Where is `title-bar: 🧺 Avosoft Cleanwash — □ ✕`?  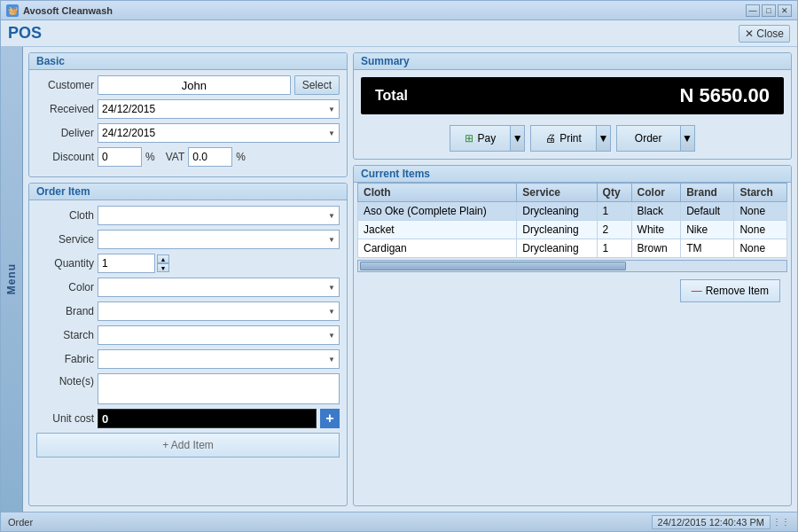
title-bar: 🧺 Avosoft Cleanwash — □ ✕ is located at coordinates (399, 11).